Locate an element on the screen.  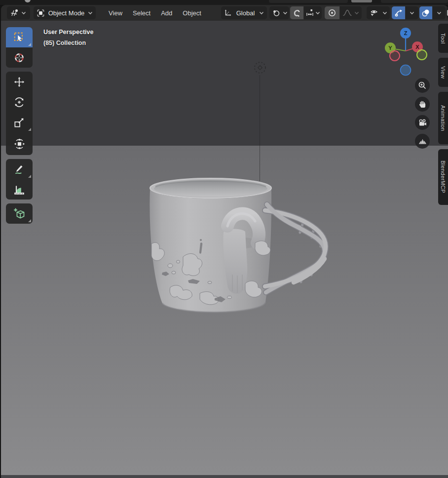
overlays-toggle is located at coordinates (426, 13).